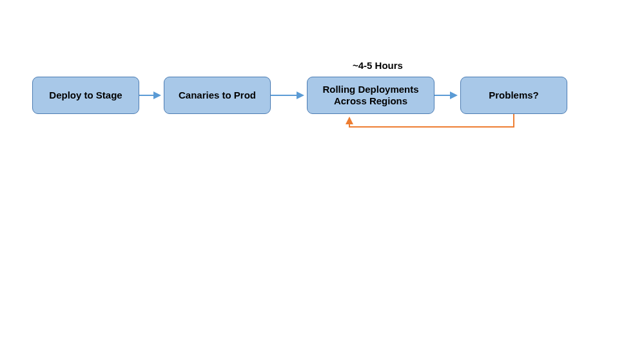 The image size is (644, 362). Describe the element at coordinates (86, 95) in the screenshot. I see `node-deploy-stage: Deploy to Stage` at that location.